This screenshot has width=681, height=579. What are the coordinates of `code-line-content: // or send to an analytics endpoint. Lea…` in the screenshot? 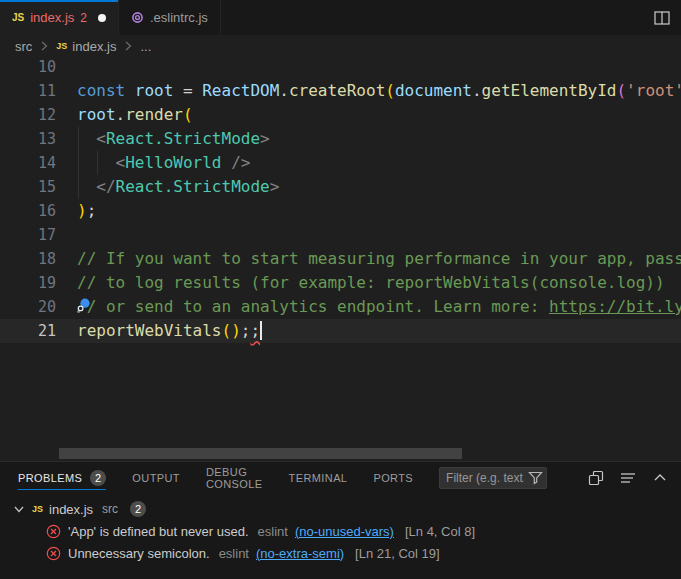 It's located at (379, 307).